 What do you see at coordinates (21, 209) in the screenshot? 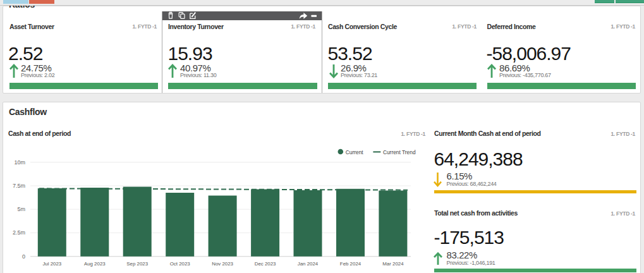
I see `svg-text: 5m` at bounding box center [21, 209].